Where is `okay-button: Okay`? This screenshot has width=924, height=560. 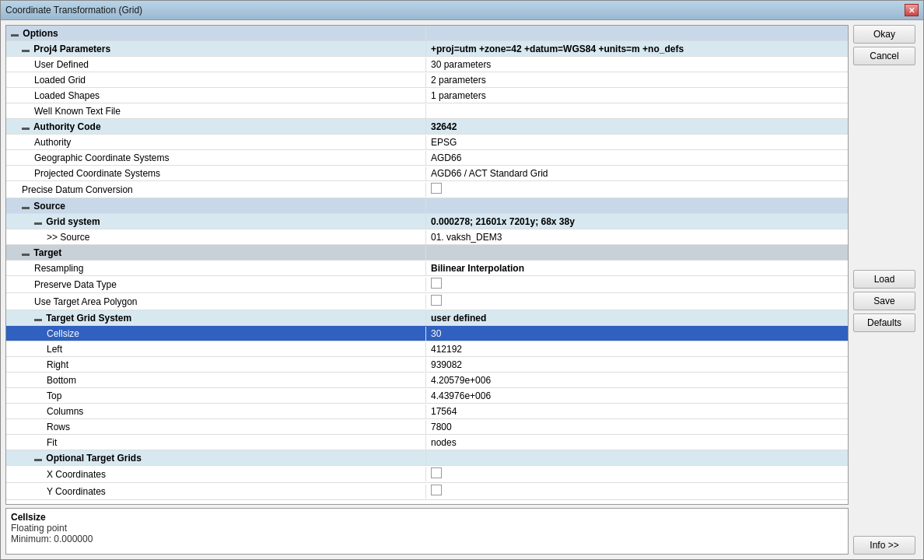
okay-button: Okay is located at coordinates (884, 34).